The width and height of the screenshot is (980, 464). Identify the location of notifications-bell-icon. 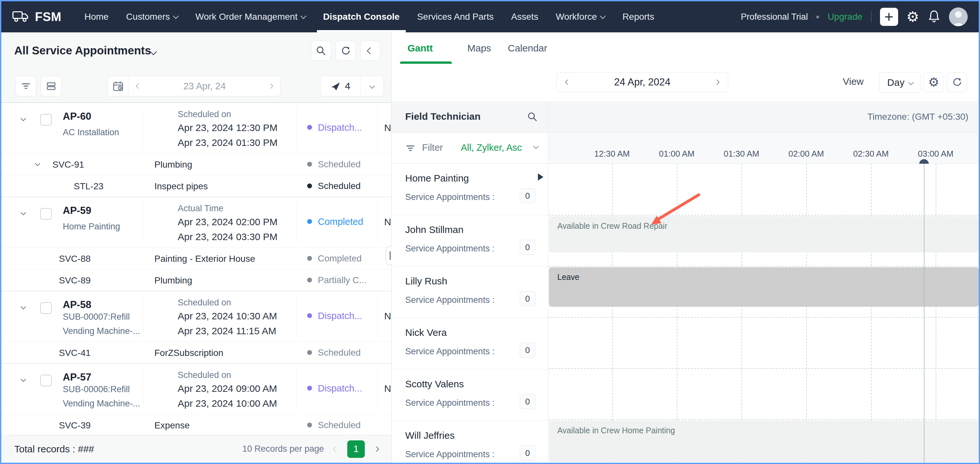
(934, 17).